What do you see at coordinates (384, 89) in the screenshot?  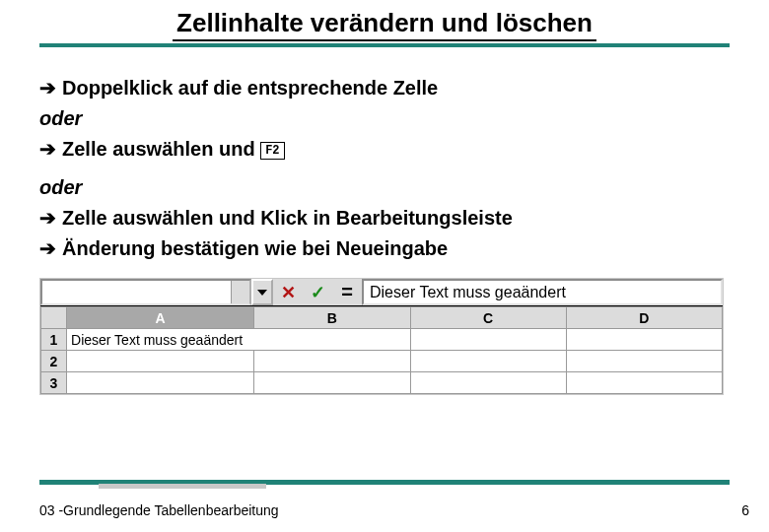 I see `bullet-1: ➔Doppelklick auf die entsprechende Zelle` at bounding box center [384, 89].